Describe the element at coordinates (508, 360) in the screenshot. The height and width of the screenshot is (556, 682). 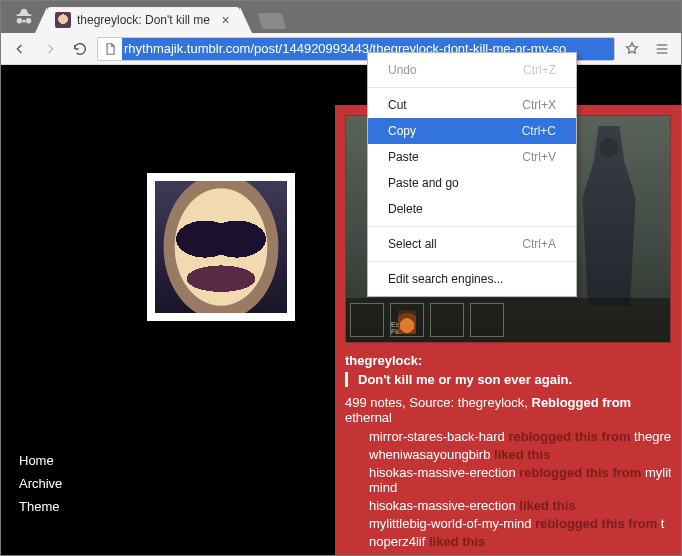
I see `post-op: thegreylock:` at that location.